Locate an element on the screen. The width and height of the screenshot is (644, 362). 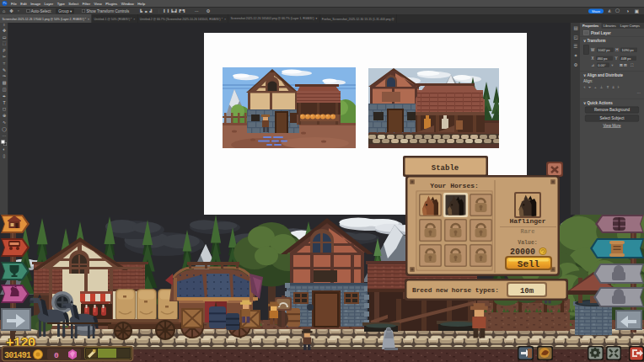
svg-text: Sell is located at coordinates (529, 264).